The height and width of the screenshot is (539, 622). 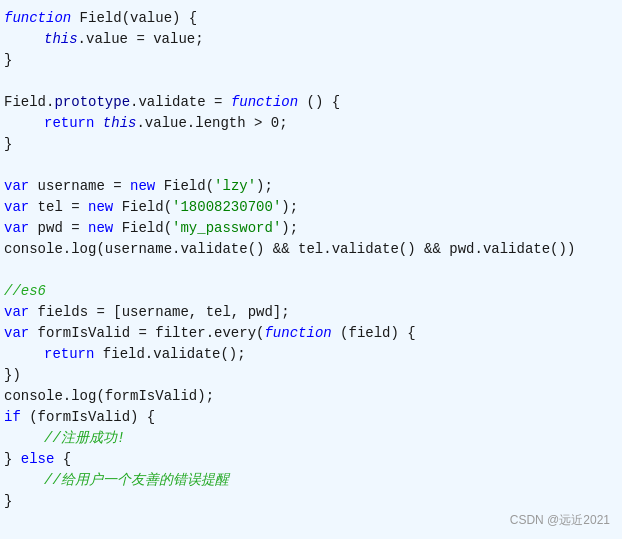 I want to click on code-line-17: return field.validate();, so click(x=311, y=354).